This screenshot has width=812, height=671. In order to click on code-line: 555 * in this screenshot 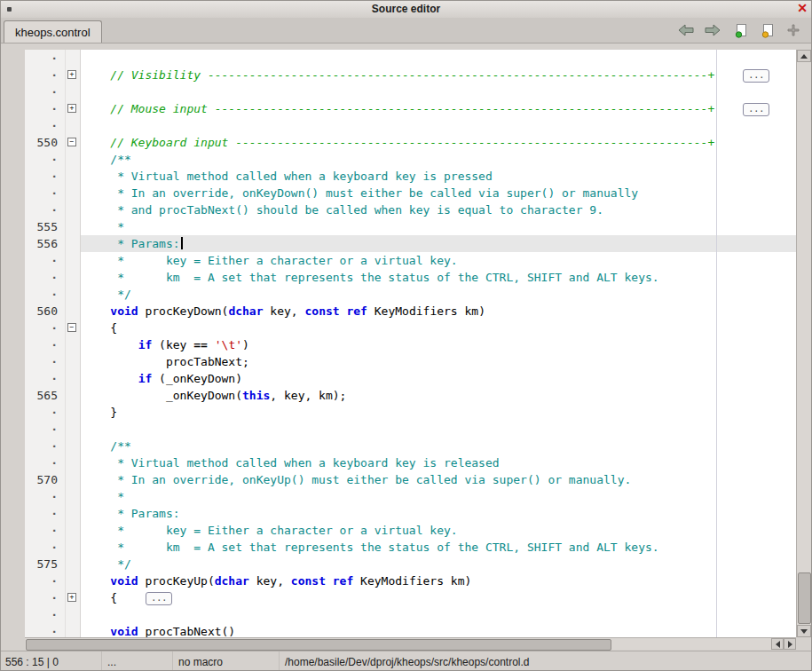, I will do `click(410, 227)`.